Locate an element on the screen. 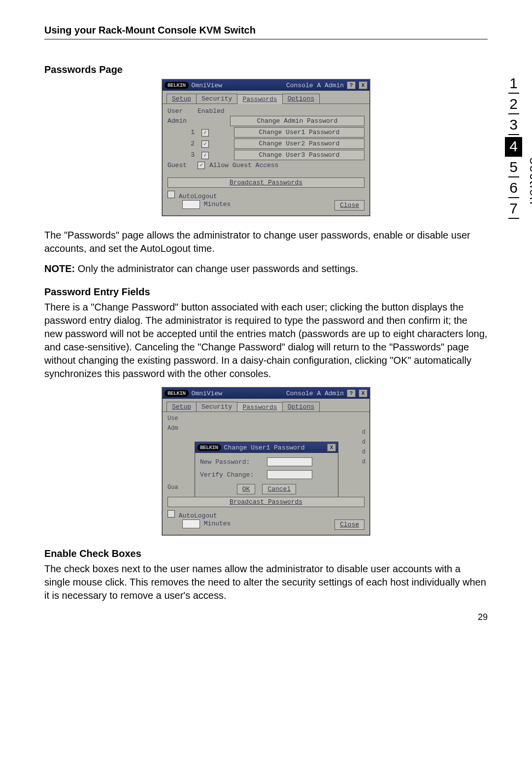 The width and height of the screenshot is (532, 760). osd-titlebar-2: BELKIN OmniView Console A Admin ? X is located at coordinates (266, 393).